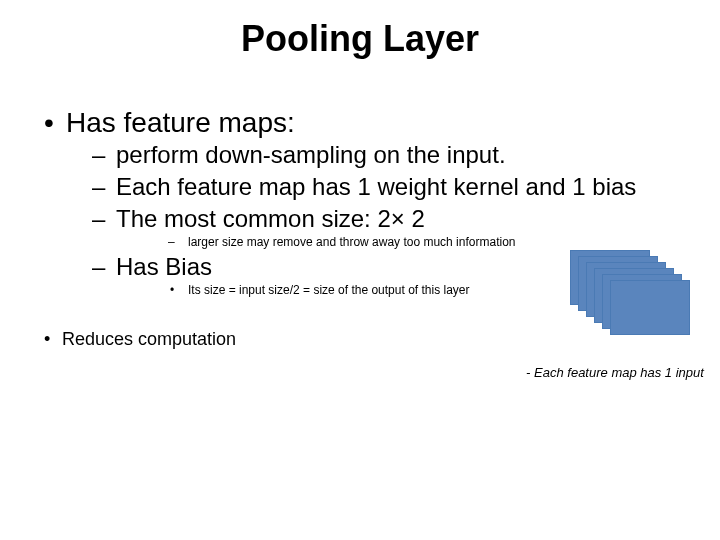 The height and width of the screenshot is (540, 720). Describe the element at coordinates (311, 154) in the screenshot. I see `text: perform down-sampling on the input.` at that location.